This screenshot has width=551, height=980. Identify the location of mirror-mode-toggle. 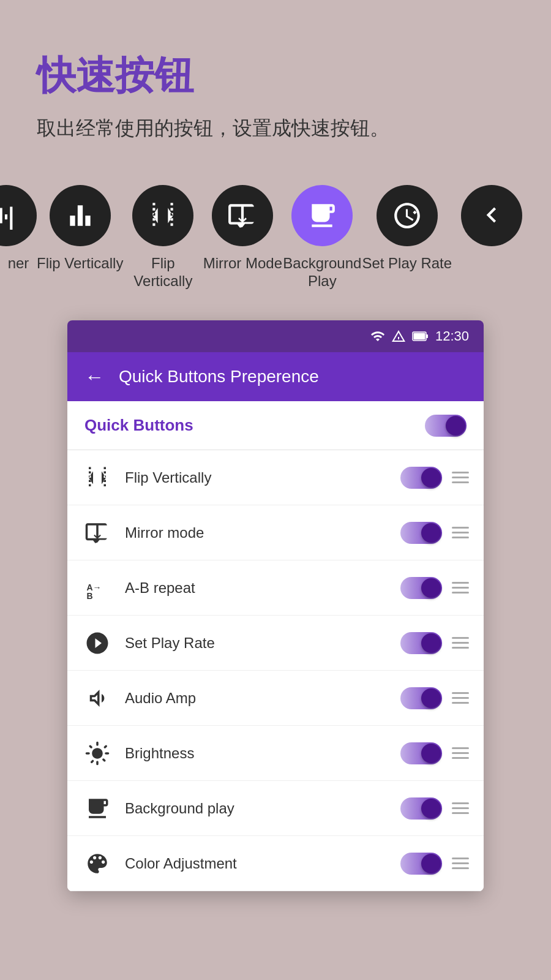
(421, 533).